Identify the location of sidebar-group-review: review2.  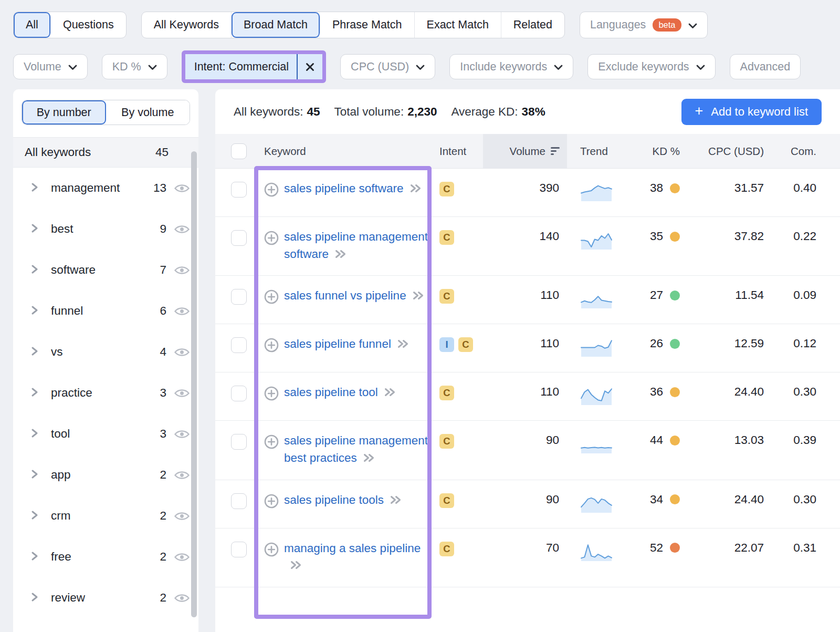
(106, 598).